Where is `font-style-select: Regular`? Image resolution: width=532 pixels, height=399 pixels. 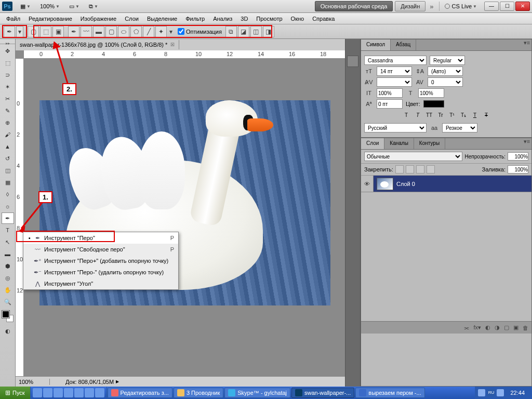
font-style-select: Regular is located at coordinates (447, 60).